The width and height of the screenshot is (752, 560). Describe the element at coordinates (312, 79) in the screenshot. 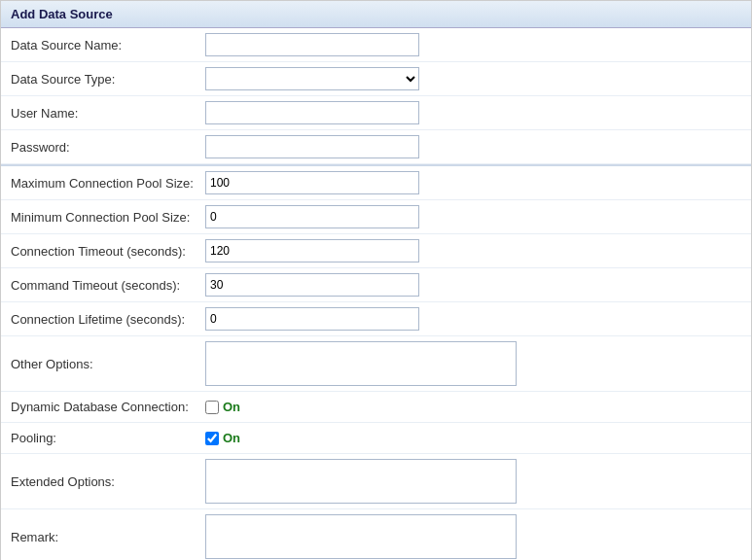

I see `select-data-source-type` at that location.